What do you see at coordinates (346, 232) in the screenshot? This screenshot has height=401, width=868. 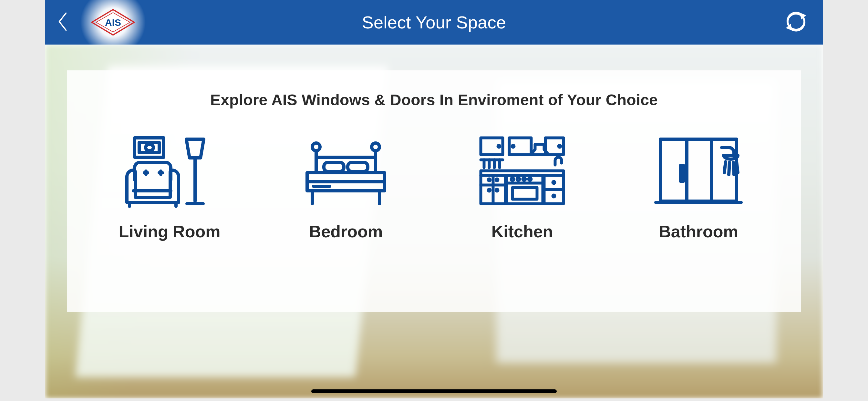 I see `space-label: Bedroom` at bounding box center [346, 232].